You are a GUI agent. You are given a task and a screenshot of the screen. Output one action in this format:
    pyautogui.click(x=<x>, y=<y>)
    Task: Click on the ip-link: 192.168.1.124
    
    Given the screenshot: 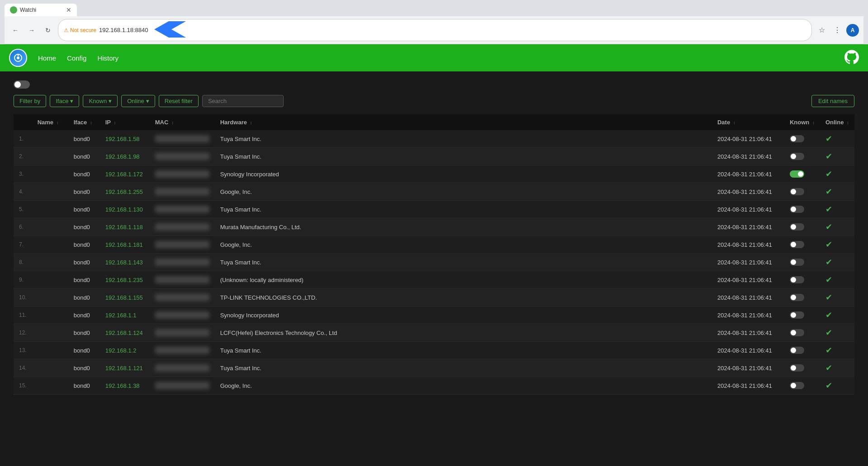 What is the action you would take?
    pyautogui.click(x=124, y=333)
    